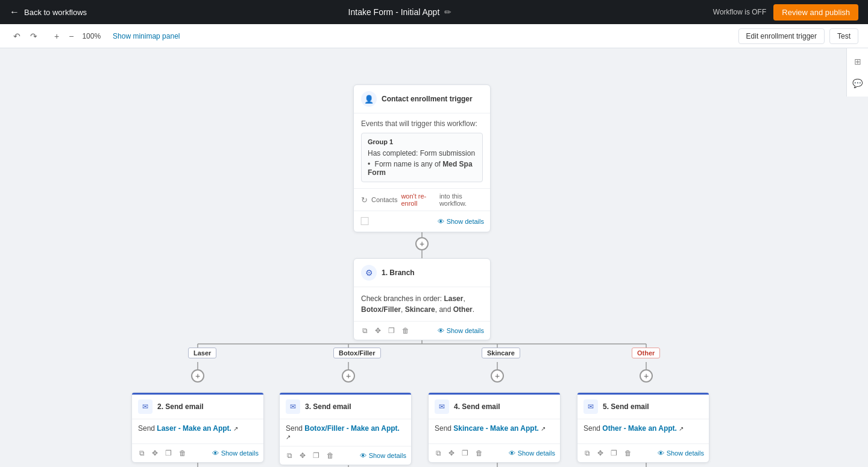 The image size is (868, 467). I want to click on email-card-body-1: Send Laser - Make an Appt. ↗, so click(198, 431).